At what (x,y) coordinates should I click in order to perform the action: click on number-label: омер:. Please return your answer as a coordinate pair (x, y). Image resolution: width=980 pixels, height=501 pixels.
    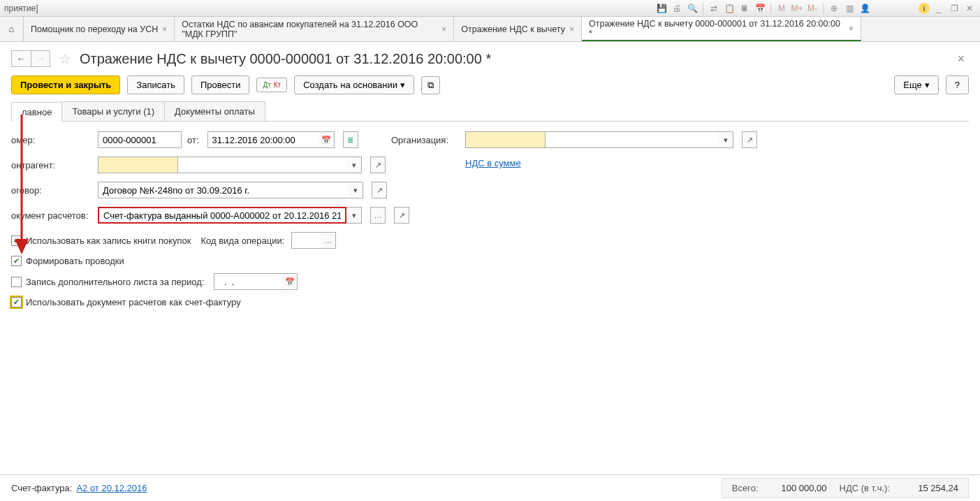
    Looking at the image, I should click on (52, 140).